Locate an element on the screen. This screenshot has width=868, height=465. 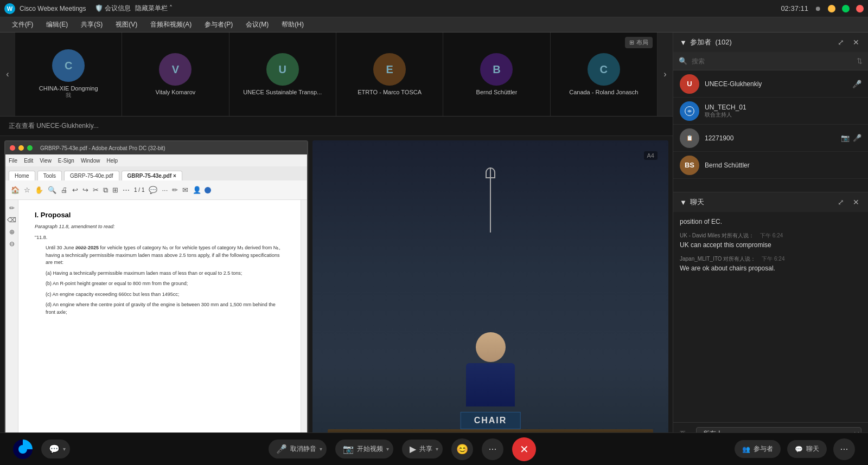
menu-item: 编辑(E) is located at coordinates (57, 25).